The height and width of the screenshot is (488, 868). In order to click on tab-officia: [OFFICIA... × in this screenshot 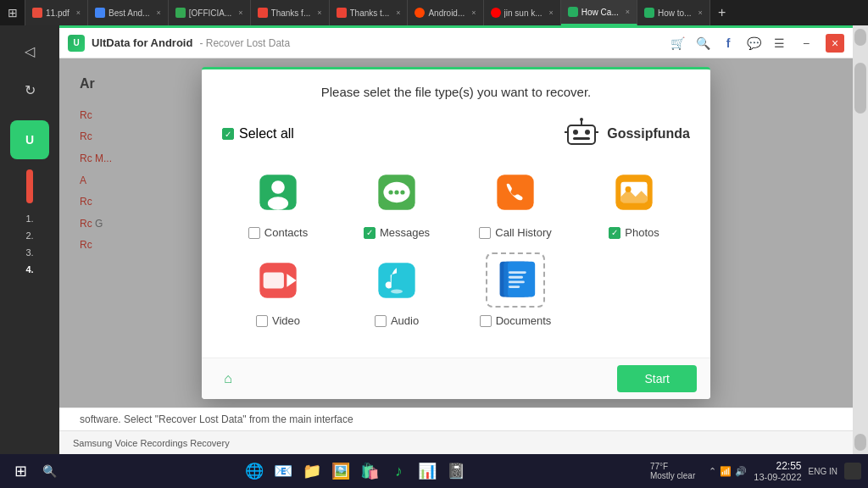, I will do `click(210, 13)`.